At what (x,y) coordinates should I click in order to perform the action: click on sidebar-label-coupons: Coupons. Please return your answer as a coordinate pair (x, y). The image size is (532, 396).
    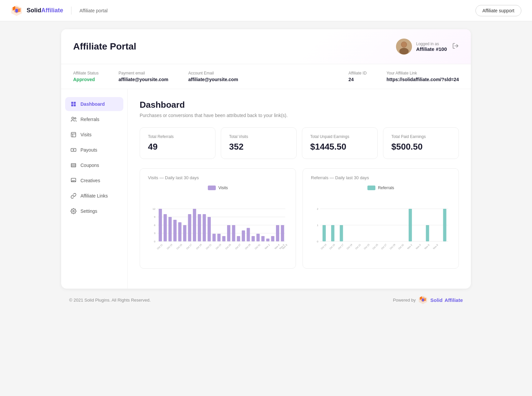
    Looking at the image, I should click on (90, 165).